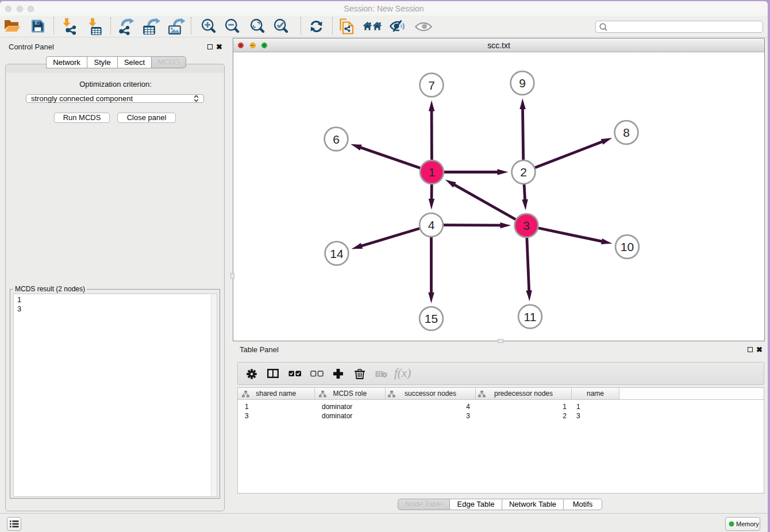  What do you see at coordinates (336, 139) in the screenshot?
I see `svg-text: 6` at bounding box center [336, 139].